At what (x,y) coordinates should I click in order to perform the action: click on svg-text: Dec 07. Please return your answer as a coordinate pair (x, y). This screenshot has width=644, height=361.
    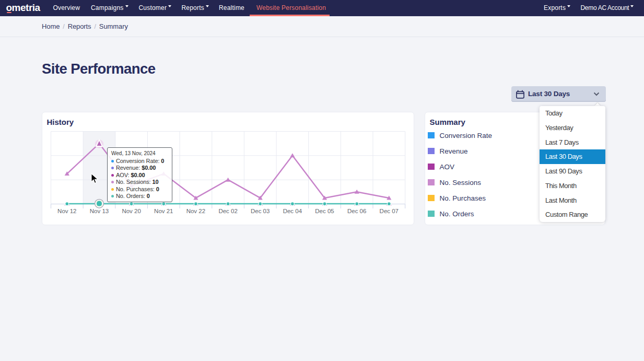
    Looking at the image, I should click on (389, 211).